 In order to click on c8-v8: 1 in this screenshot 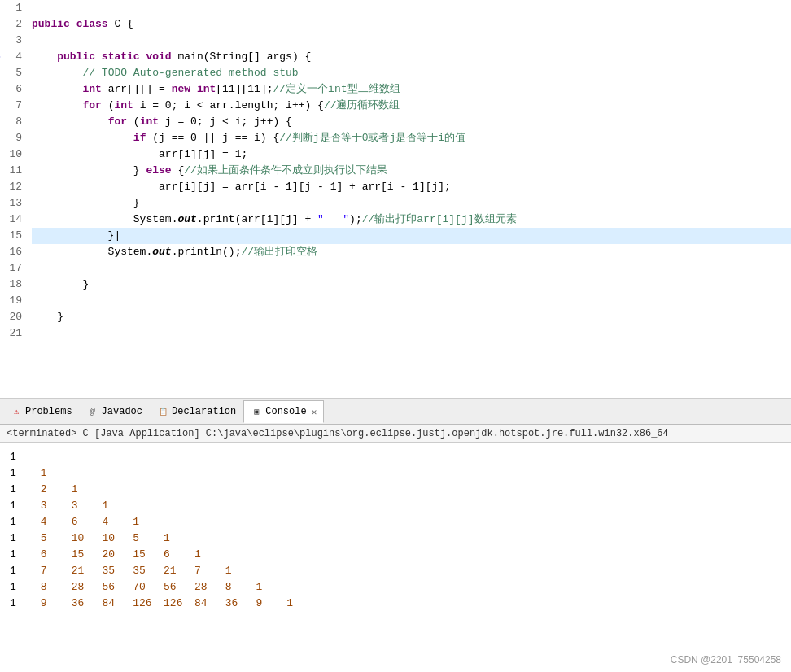, I will do `click(269, 587)`.